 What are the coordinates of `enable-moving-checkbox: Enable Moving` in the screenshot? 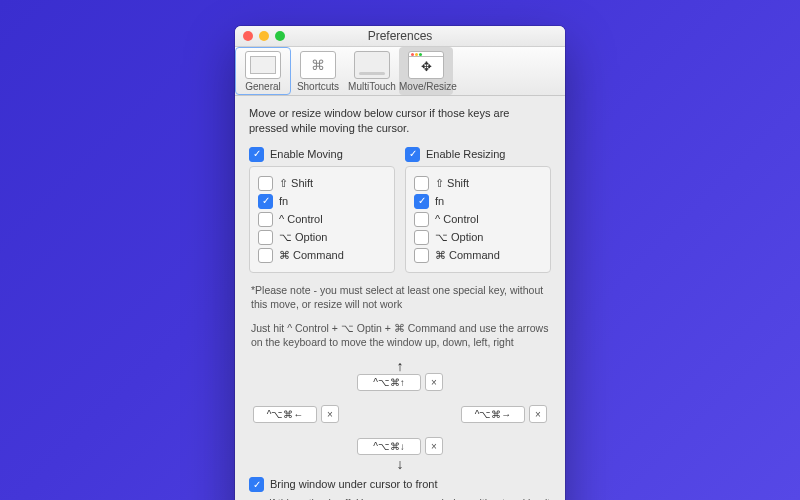 It's located at (322, 154).